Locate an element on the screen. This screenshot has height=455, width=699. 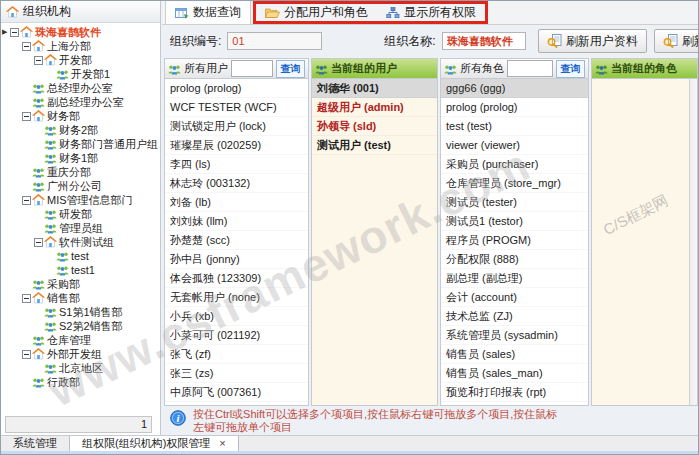
role-list-item: 会计 (account) is located at coordinates (514, 298).